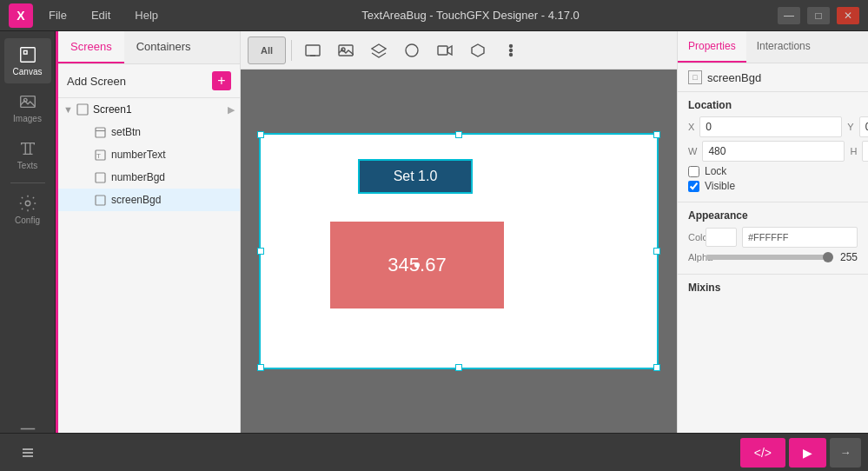 This screenshot has height=471, width=868. What do you see at coordinates (415, 176) in the screenshot?
I see `setbtn-widget: Set 1.0` at bounding box center [415, 176].